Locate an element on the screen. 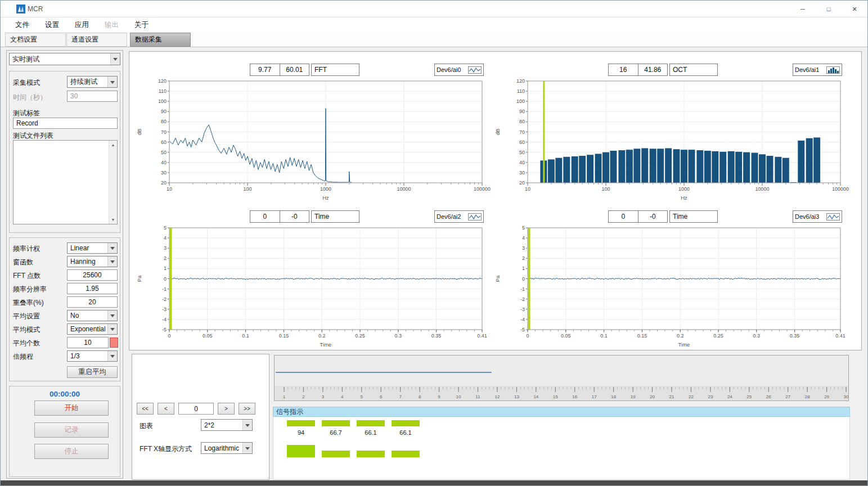 Image resolution: width=868 pixels, height=486 pixels. display-options-panel: << < 0 > >> 图表 2*2 FFT X轴显示方式 Logarithmi… is located at coordinates (200, 417).